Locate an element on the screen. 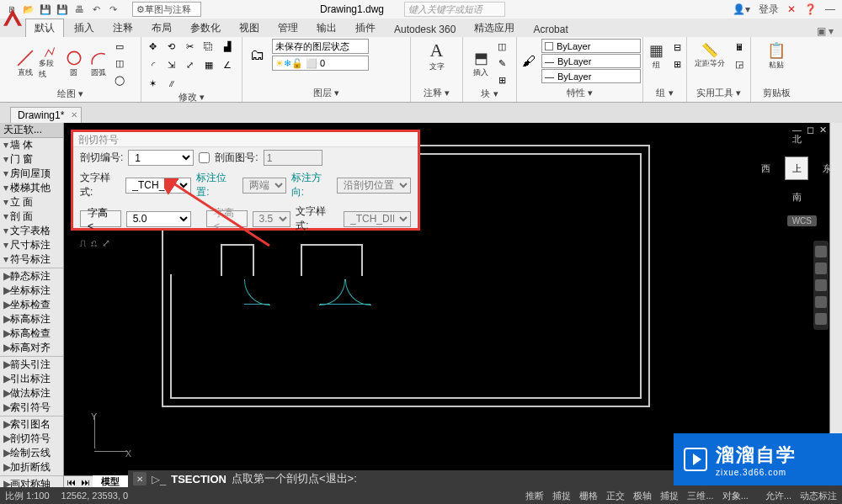 This screenshot has height=504, width=842. color-dropdown: ByLayer is located at coordinates (591, 45).